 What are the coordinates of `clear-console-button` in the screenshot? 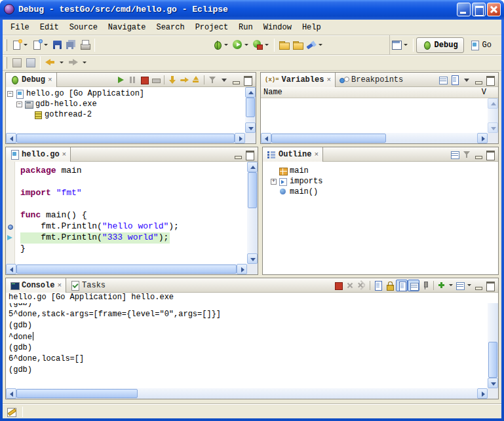 It's located at (378, 285).